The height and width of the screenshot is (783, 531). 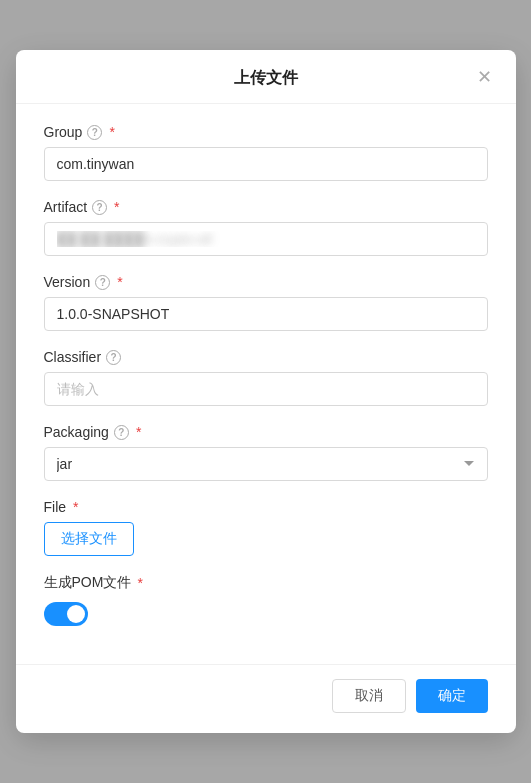 What do you see at coordinates (266, 207) in the screenshot?
I see `artifact-label: Artifact ? *` at bounding box center [266, 207].